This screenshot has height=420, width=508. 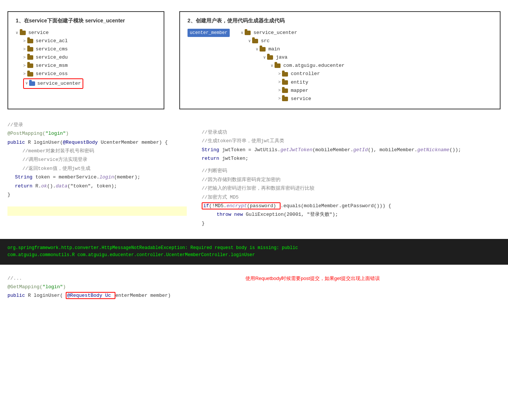 What do you see at coordinates (313, 279) in the screenshot?
I see `bottom-right-note: 使用Requetbody时候需要post提交，如果get提交出现上面错误` at bounding box center [313, 279].